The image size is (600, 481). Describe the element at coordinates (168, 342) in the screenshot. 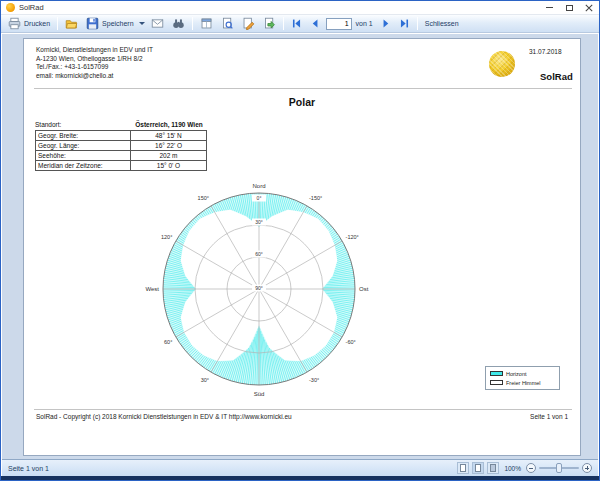

I see `azimuth-tick-label: 60°` at that location.